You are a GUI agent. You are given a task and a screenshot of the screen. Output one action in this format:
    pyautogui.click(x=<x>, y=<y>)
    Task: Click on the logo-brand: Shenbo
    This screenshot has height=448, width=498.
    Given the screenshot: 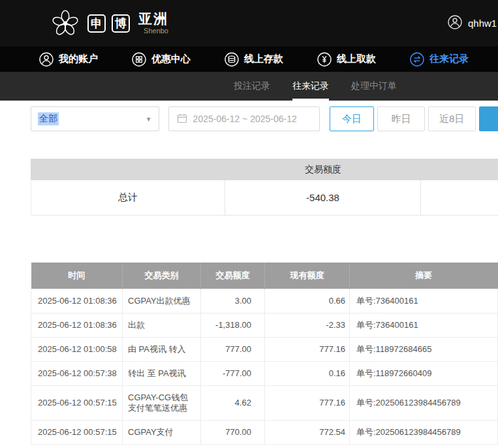 What is the action you would take?
    pyautogui.click(x=156, y=31)
    